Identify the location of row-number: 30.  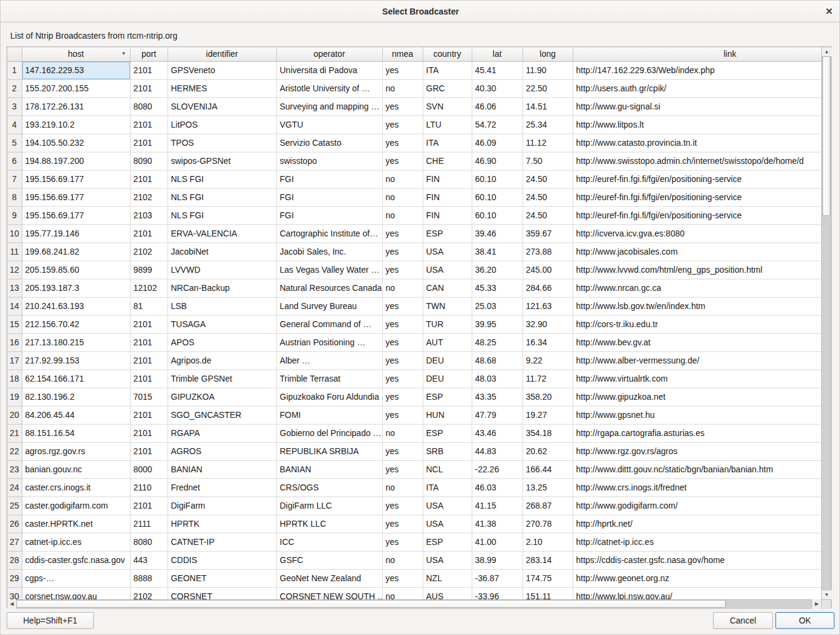
(15, 593).